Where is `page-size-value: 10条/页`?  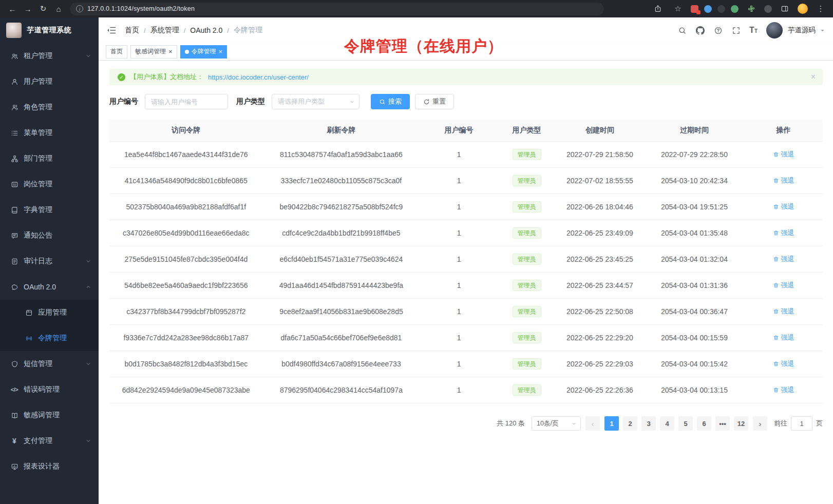
page-size-value: 10条/页 is located at coordinates (547, 424).